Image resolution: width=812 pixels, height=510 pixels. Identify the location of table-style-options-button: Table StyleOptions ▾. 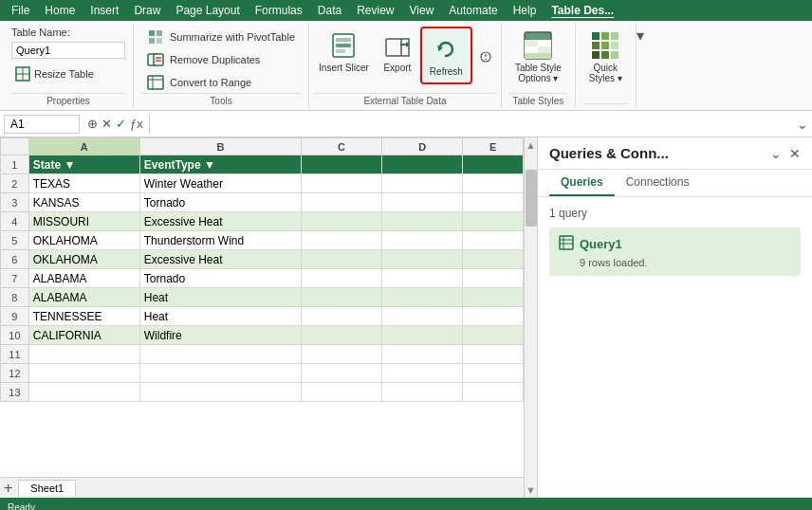
(539, 57).